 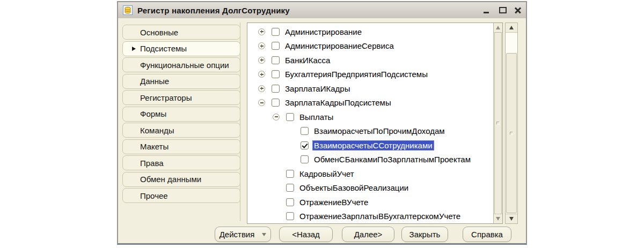 What do you see at coordinates (171, 179) in the screenshot?
I see `tab-label: Обмен данными` at bounding box center [171, 179].